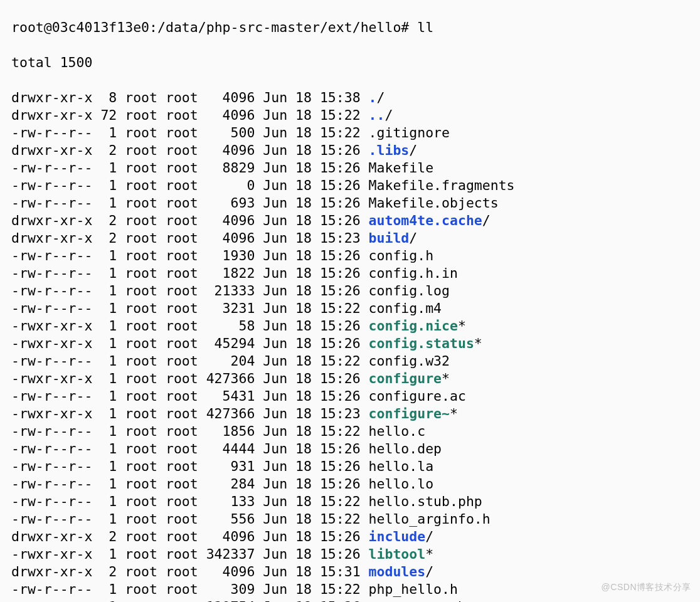 This screenshot has height=602, width=700. Describe the element at coordinates (350, 133) in the screenshot. I see `list-item: -rw-r--r-- 1 root root 500 Jun 18 15:22 …` at that location.